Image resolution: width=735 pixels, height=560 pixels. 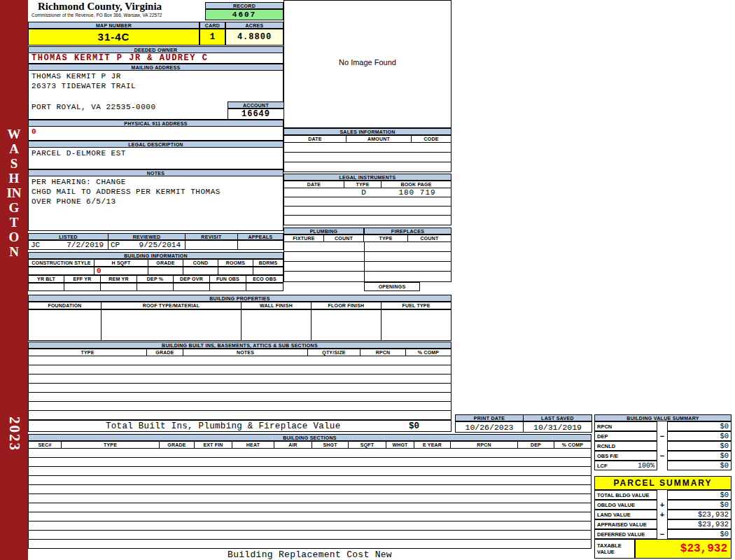 I want to click on h-sqft-value: 0, so click(x=122, y=271).